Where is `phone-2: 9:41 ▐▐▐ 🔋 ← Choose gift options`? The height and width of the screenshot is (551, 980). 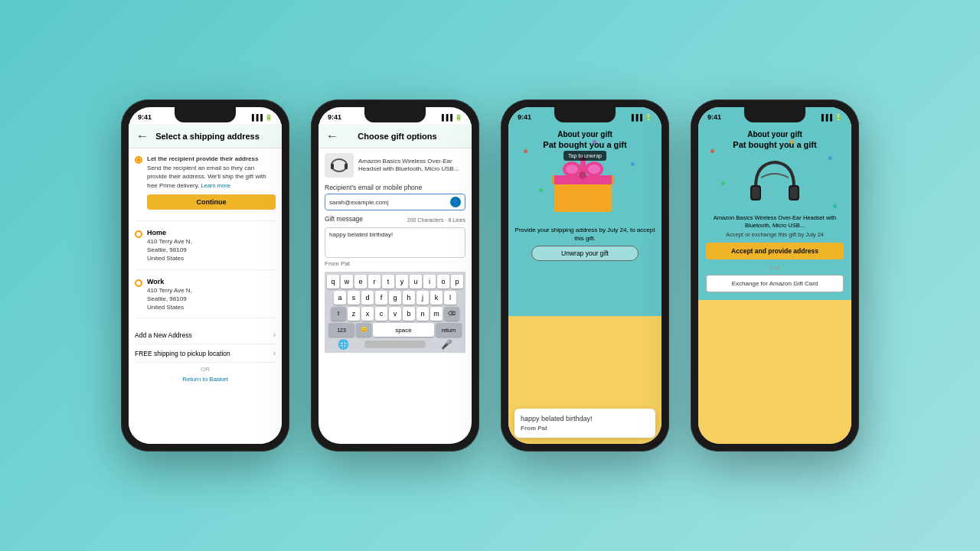 phone-2: 9:41 ▐▐▐ 🔋 ← Choose gift options is located at coordinates (395, 276).